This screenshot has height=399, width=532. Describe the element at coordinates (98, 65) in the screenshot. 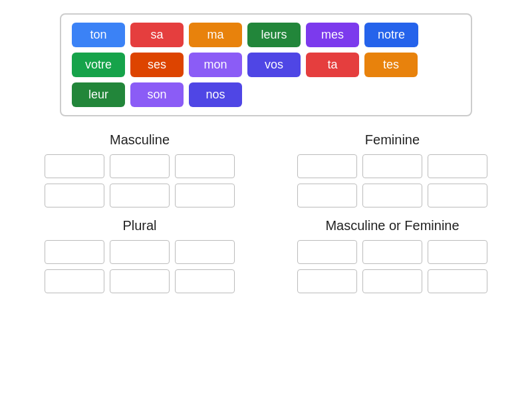

I see `word-tile-votre: votre` at that location.